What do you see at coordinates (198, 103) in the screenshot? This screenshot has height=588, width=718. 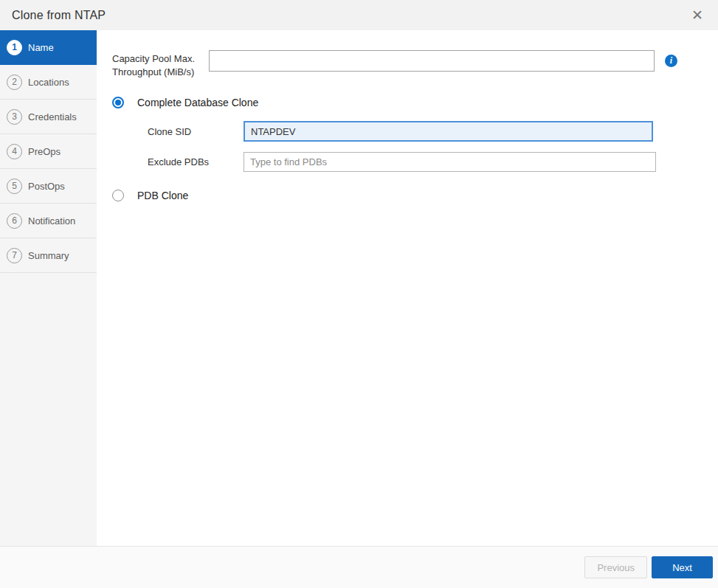 I see `complete-database-clone-label: Complete Database Clone` at bounding box center [198, 103].